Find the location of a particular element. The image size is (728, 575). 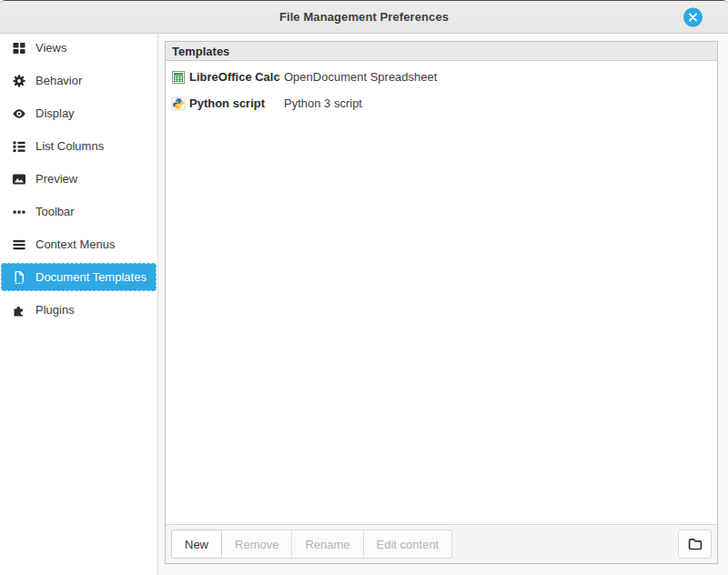

template-description: Python 3 script is located at coordinates (323, 104).